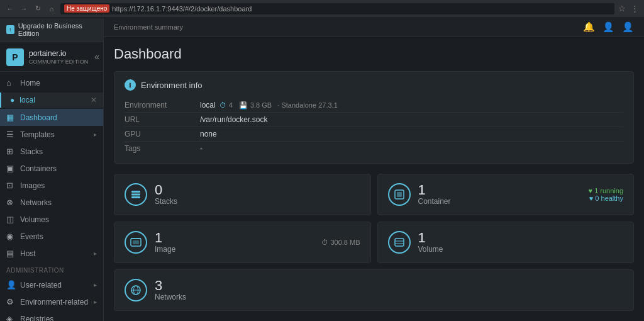 This screenshot has width=644, height=321. Describe the element at coordinates (52, 302) in the screenshot. I see `sidebar-item-environment-related: ⚙ Environment-related ▸` at that location.